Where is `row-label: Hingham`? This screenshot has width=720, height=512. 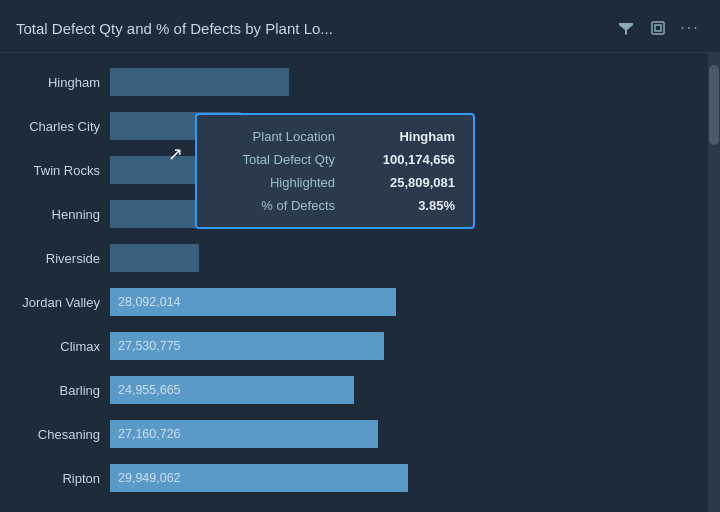 row-label: Hingham is located at coordinates (55, 82).